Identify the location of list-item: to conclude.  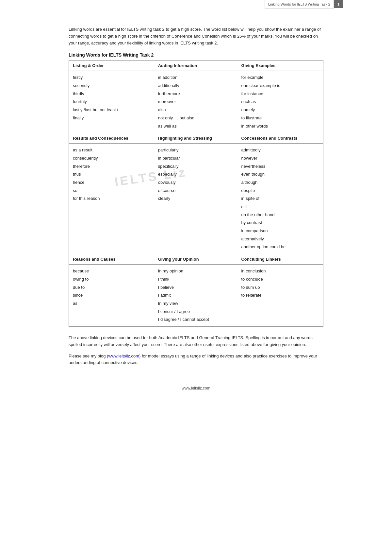
(280, 279).